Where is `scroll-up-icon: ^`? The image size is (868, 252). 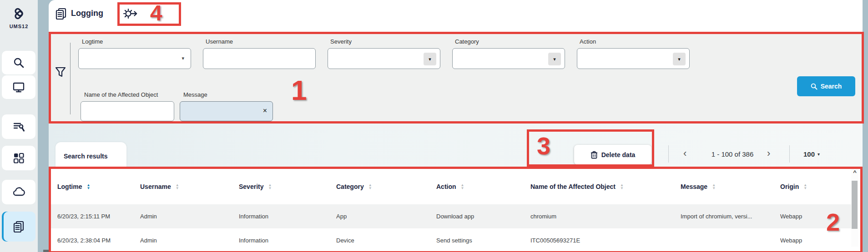
scroll-up-icon: ^ is located at coordinates (855, 173).